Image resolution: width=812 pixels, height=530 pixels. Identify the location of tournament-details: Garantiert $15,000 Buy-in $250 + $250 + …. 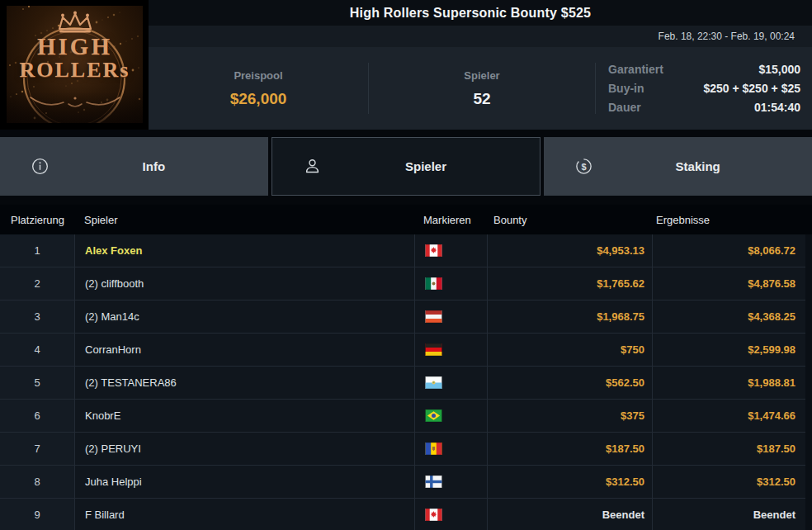
(704, 88).